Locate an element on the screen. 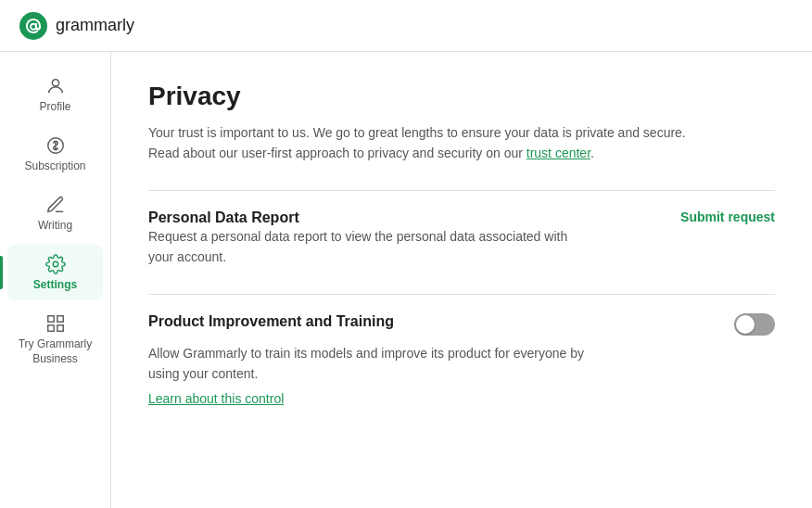 The image size is (812, 508). sidebar-item-profile: Profile is located at coordinates (56, 95).